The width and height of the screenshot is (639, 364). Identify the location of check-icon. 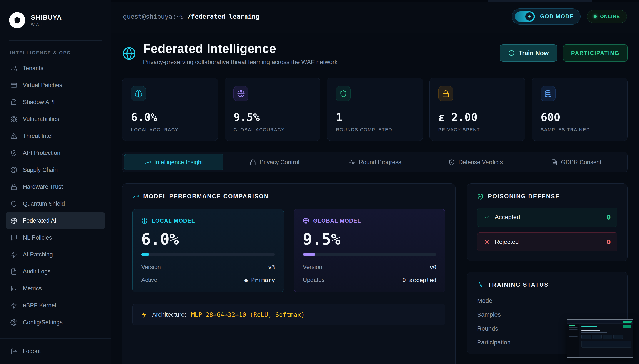
(487, 217).